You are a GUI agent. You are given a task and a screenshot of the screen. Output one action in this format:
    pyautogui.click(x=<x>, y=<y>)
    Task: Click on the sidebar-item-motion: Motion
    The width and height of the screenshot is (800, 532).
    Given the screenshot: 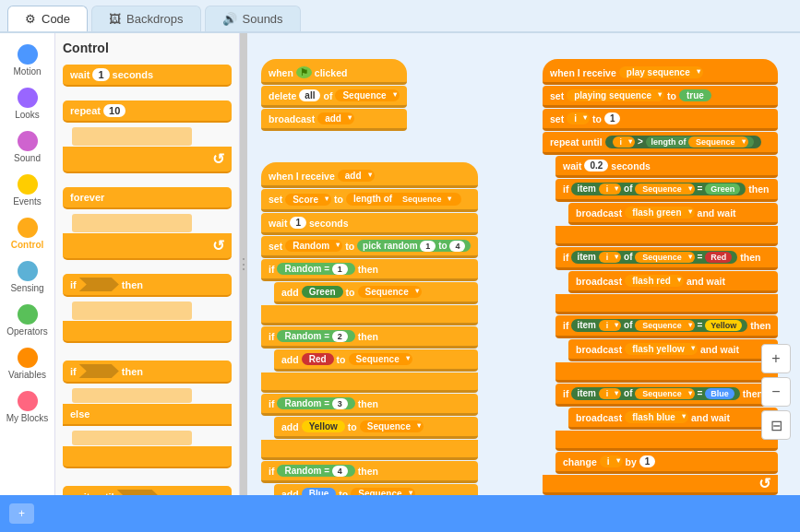 What is the action you would take?
    pyautogui.click(x=28, y=61)
    